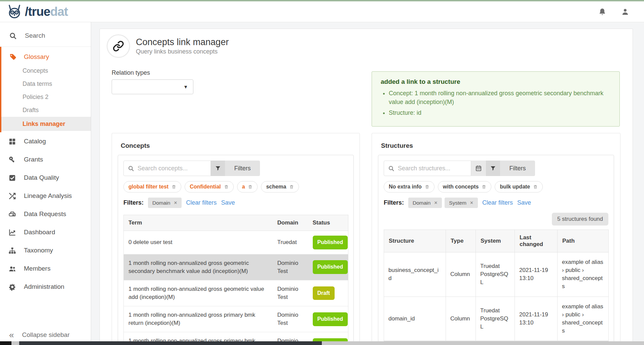 Image resolution: width=644 pixels, height=345 pixels. Describe the element at coordinates (500, 98) in the screenshot. I see `alert-item: Concept: 1 month rolling non-annualized …` at that location.